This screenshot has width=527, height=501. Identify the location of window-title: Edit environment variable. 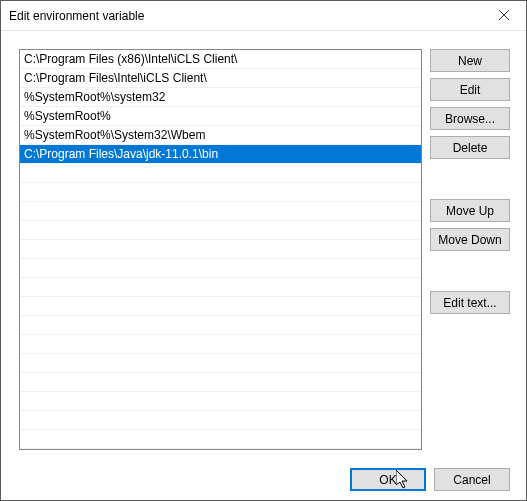
(245, 16).